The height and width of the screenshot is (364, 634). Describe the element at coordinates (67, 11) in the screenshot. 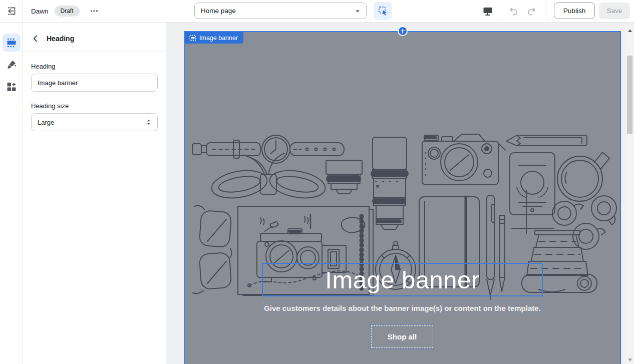

I see `status-badge: Draft` at that location.